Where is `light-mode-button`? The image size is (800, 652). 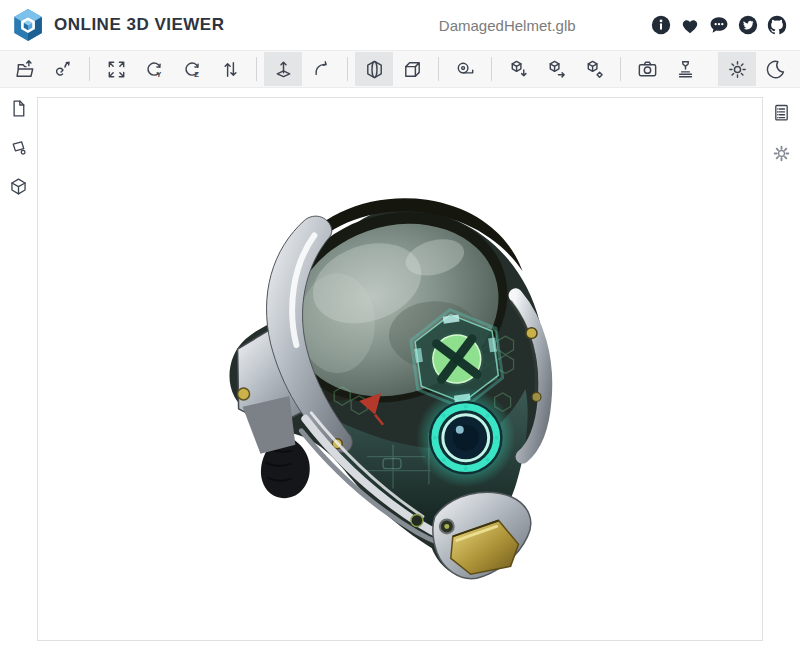
light-mode-button is located at coordinates (737, 69).